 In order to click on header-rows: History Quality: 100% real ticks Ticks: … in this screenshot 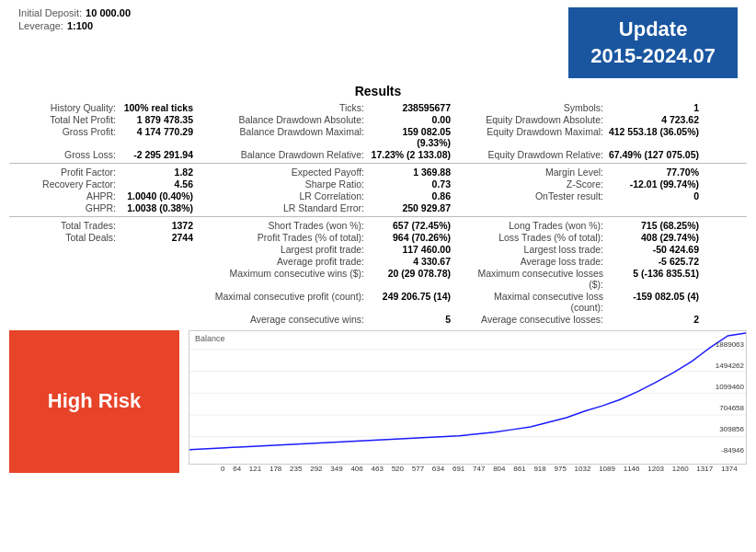, I will do `click(378, 131)`.